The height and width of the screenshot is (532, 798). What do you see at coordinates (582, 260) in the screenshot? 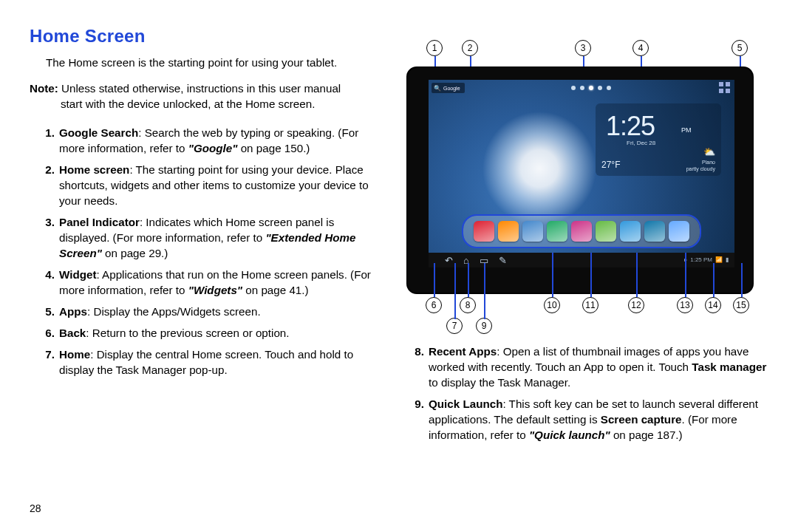
I see `system-bar: ↶ ⌂ ▭ ✎ ▸ 1:25 PM 📶 ▮` at bounding box center [582, 260].